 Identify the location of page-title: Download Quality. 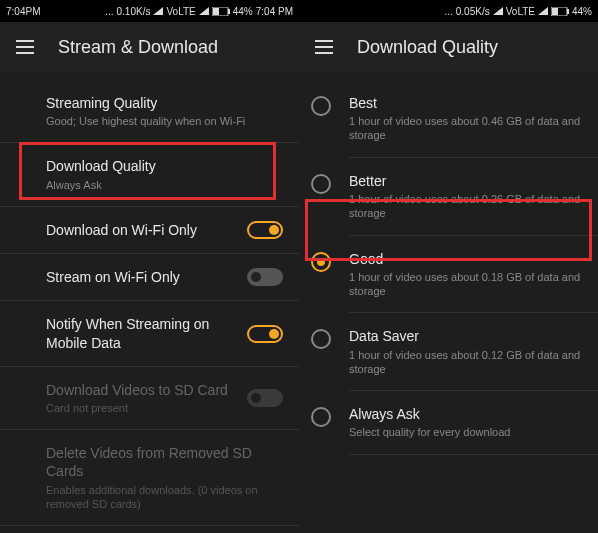
(428, 48).